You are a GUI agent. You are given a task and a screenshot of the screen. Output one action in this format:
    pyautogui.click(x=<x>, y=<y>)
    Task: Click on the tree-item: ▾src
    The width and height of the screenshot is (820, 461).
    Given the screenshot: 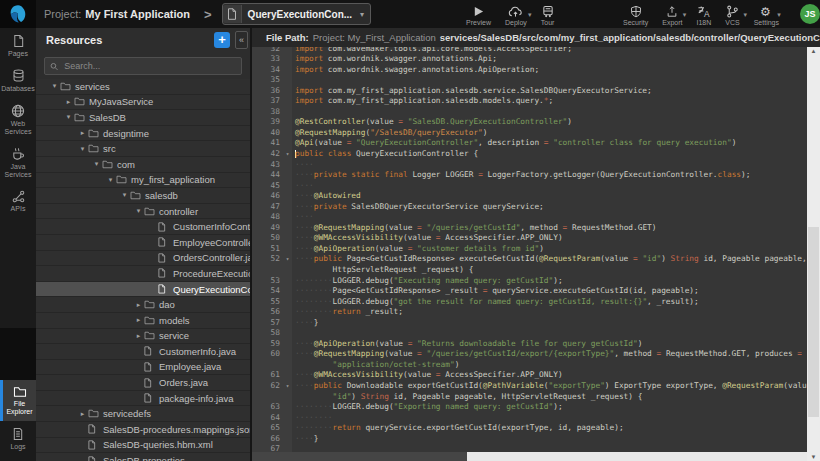 What is the action you would take?
    pyautogui.click(x=143, y=149)
    